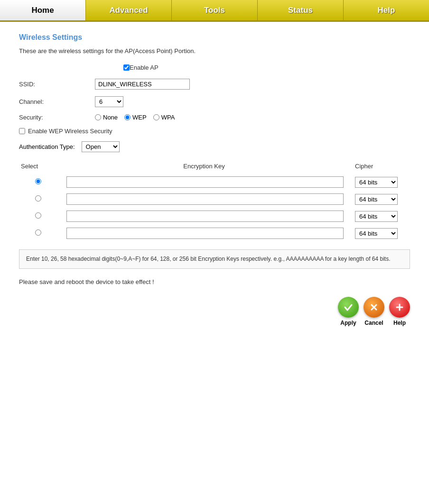 This screenshot has width=429, height=504. I want to click on apply-label: Apply, so click(348, 323).